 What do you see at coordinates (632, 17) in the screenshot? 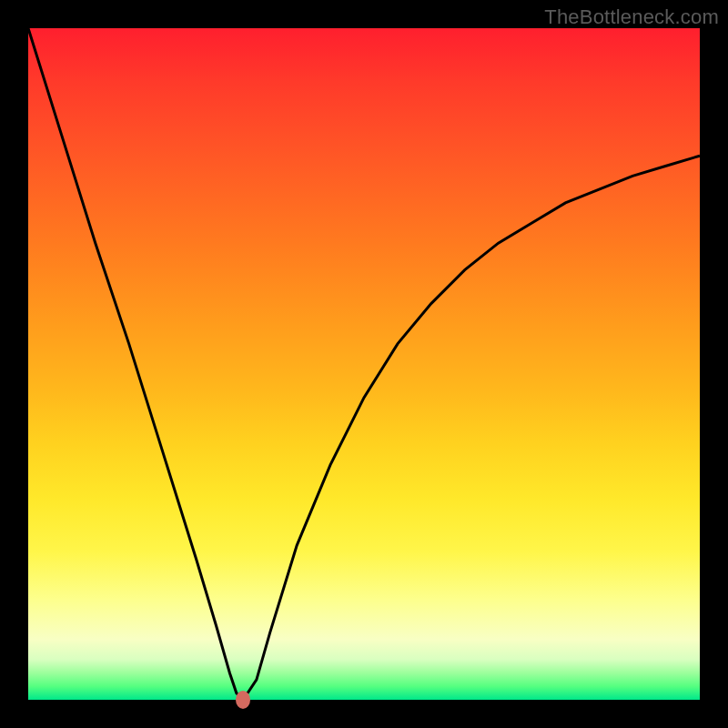
I see `watermark-text: TheBottleneck.com` at bounding box center [632, 17].